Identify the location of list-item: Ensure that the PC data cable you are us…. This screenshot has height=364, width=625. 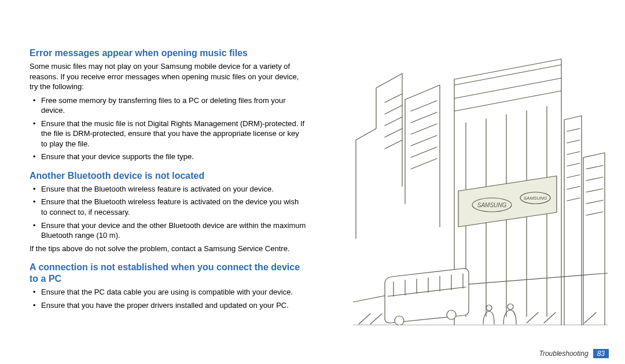
(174, 292).